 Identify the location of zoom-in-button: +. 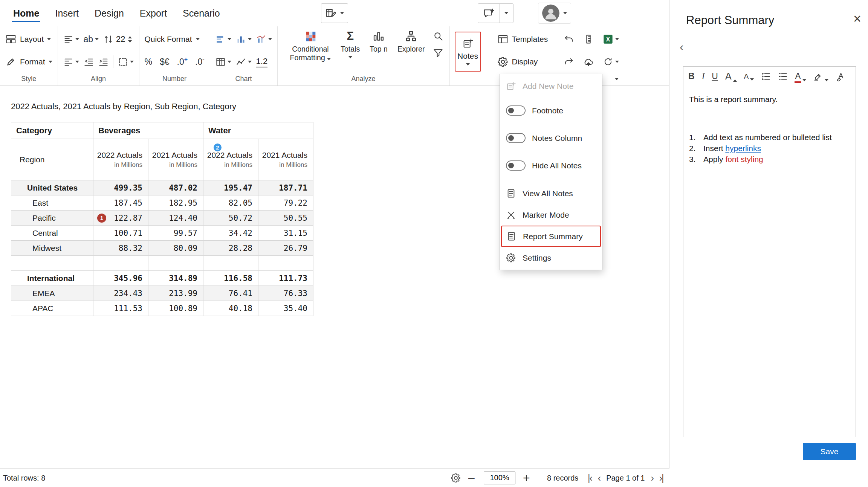
(527, 478).